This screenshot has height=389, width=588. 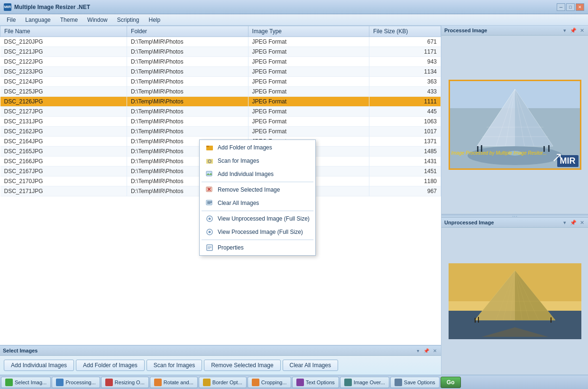 What do you see at coordinates (174, 382) in the screenshot?
I see `taskbar-btn-rotateand: Rotate and...` at bounding box center [174, 382].